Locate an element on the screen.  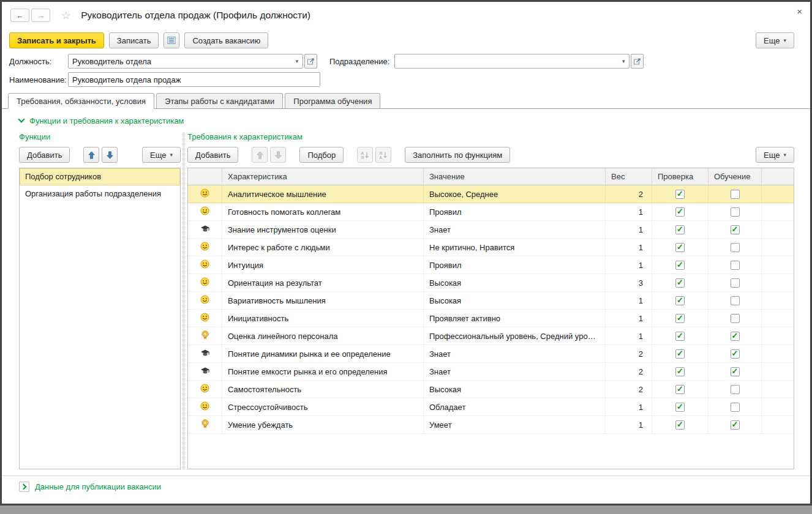
characteristic-cell: Интуиция is located at coordinates (323, 266).